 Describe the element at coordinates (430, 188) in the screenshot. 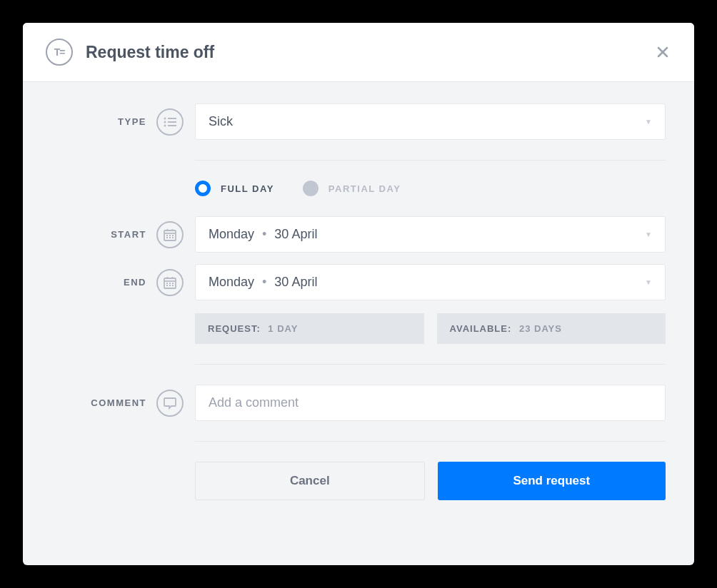

I see `duration-radio-group: FULL DAY PARTIAL DAY` at that location.